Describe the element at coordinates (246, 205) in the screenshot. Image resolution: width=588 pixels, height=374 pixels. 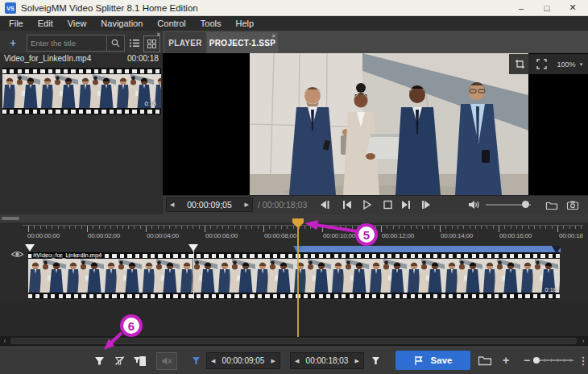
I see `time-increment-button: ▶` at that location.